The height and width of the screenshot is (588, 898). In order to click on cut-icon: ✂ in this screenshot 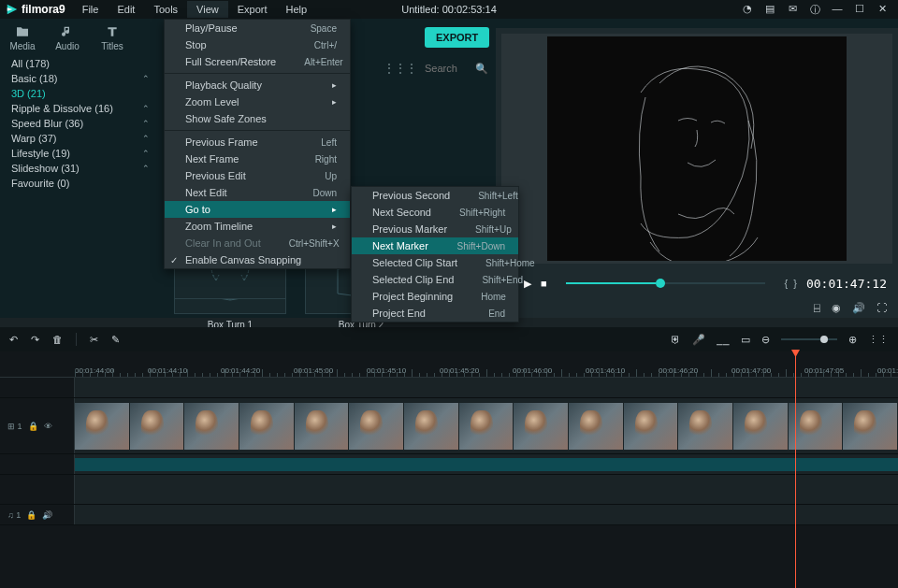, I will do `click(94, 340)`.